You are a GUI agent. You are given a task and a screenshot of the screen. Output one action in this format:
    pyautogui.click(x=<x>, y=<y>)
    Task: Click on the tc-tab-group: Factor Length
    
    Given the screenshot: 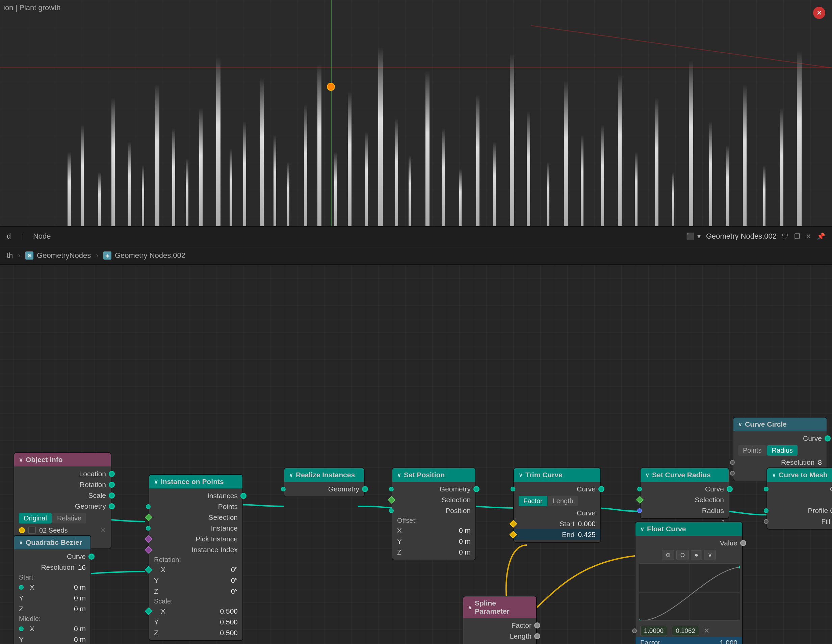 What is the action you would take?
    pyautogui.click(x=548, y=501)
    